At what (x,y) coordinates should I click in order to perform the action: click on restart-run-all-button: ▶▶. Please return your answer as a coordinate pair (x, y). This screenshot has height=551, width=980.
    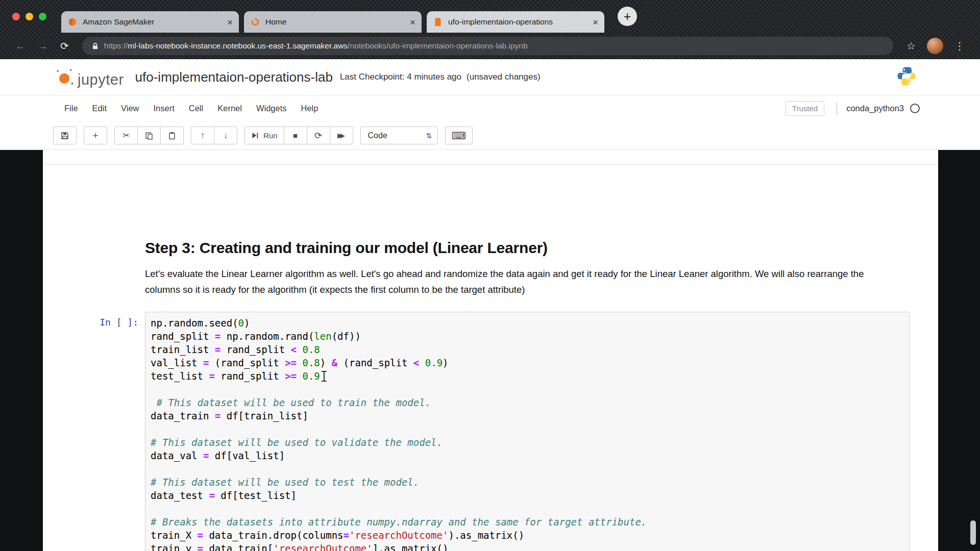
    Looking at the image, I should click on (341, 136).